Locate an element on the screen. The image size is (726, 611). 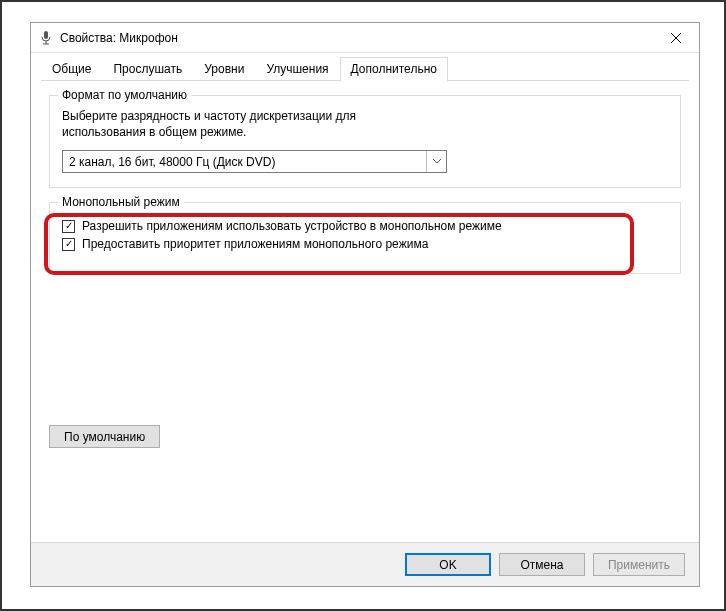
cancel-button: Отмена is located at coordinates (542, 564).